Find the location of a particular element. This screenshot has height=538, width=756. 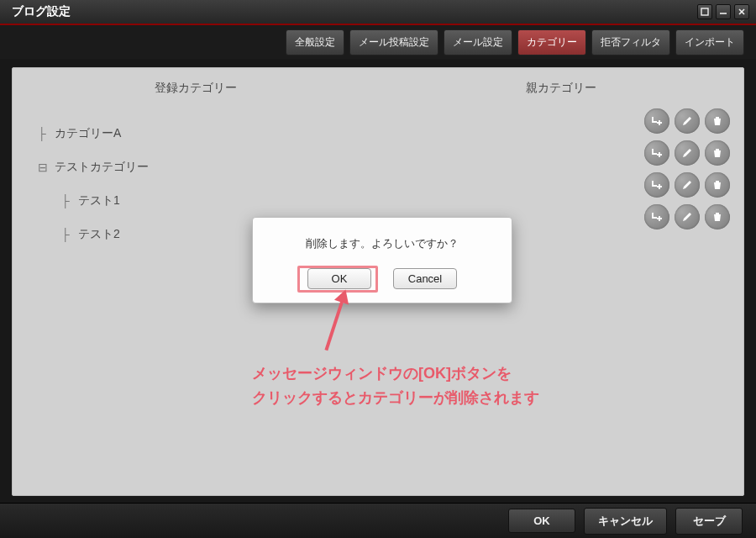

annotation-text: メッセージウィンドウの[OK]ボタンを クリックするとカテゴリーが削除されます is located at coordinates (396, 386).